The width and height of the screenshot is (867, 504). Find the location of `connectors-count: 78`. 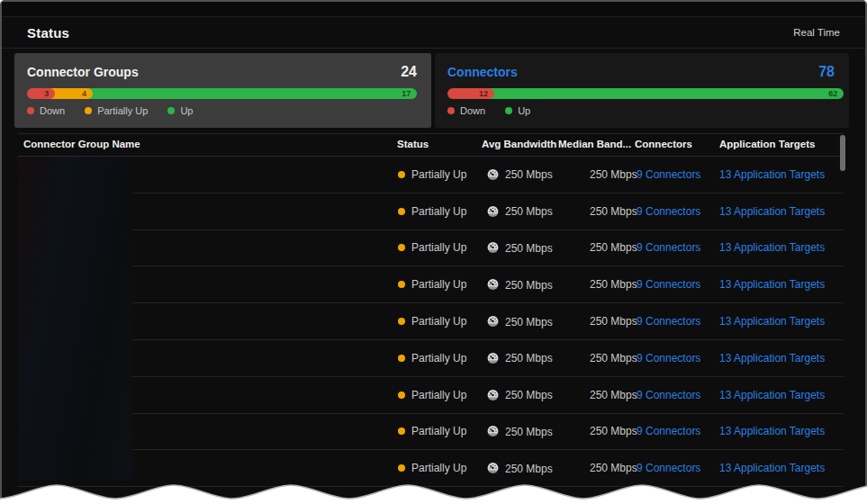

connectors-count: 78 is located at coordinates (826, 72).